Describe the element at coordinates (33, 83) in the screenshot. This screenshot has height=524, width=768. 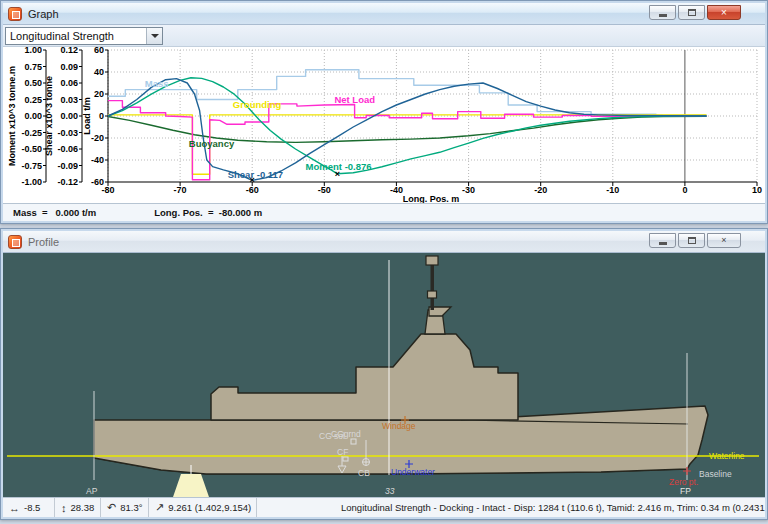
I see `svg-text: 0.50` at that location.